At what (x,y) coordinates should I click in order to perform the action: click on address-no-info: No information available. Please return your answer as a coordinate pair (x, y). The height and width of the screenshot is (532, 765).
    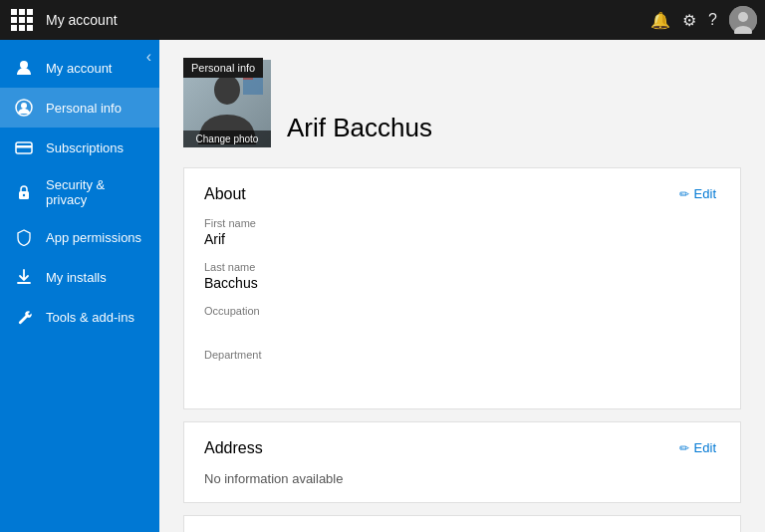
    Looking at the image, I should click on (462, 478).